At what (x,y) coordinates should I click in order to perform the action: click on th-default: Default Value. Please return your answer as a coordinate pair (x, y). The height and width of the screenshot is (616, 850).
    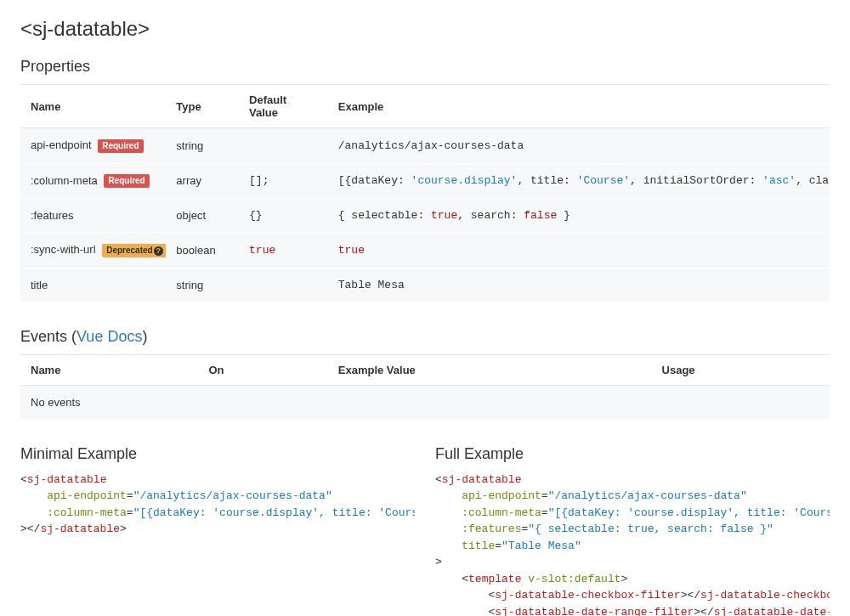
    Looking at the image, I should click on (284, 107).